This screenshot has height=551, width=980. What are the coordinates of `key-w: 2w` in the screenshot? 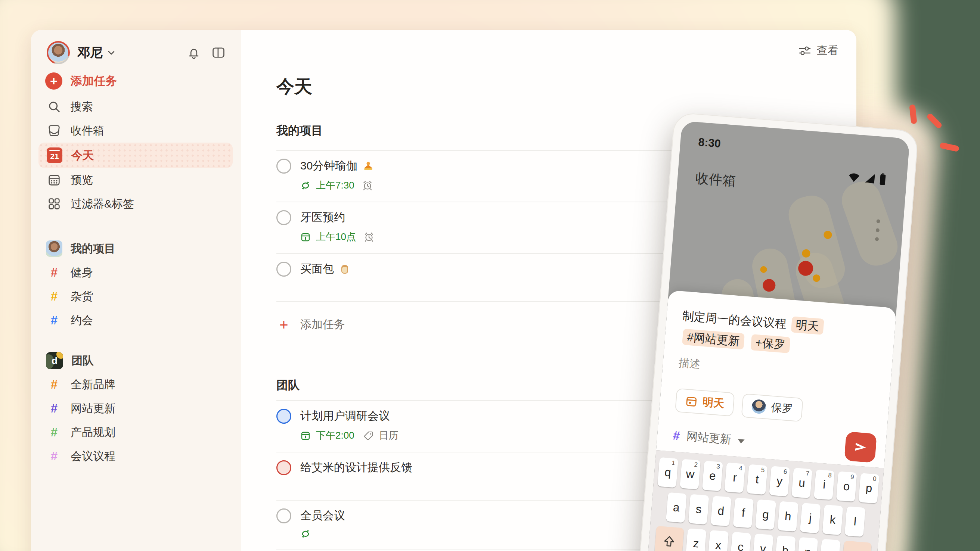 It's located at (690, 474).